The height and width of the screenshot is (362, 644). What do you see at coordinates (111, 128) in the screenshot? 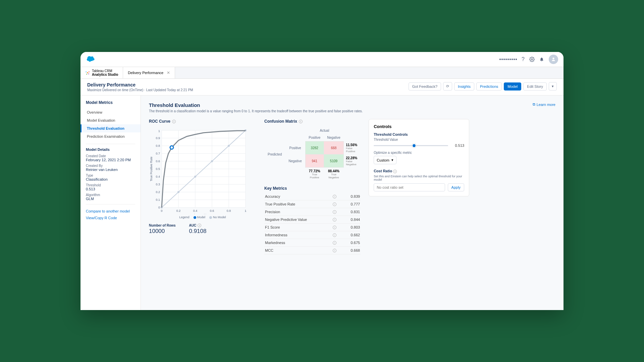
I see `sidebar-item-threshold-evaluation: Threshold Evaluation` at bounding box center [111, 128].